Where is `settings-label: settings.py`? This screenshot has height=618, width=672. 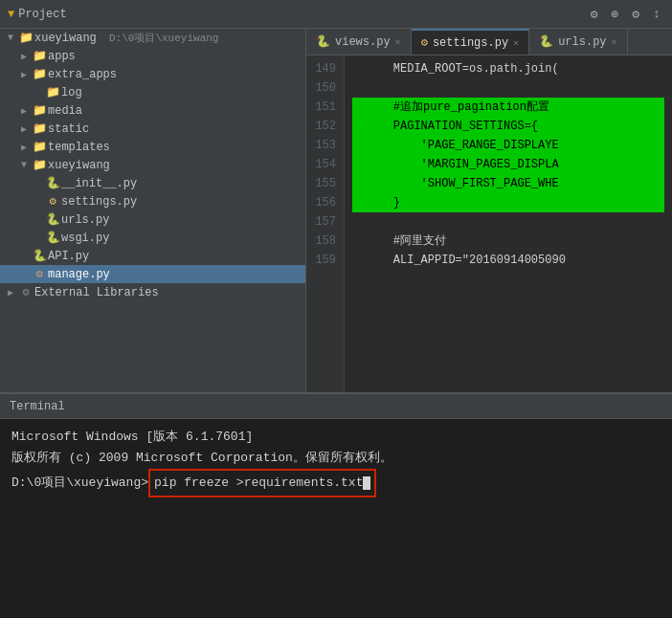
settings-label: settings.py is located at coordinates (100, 202).